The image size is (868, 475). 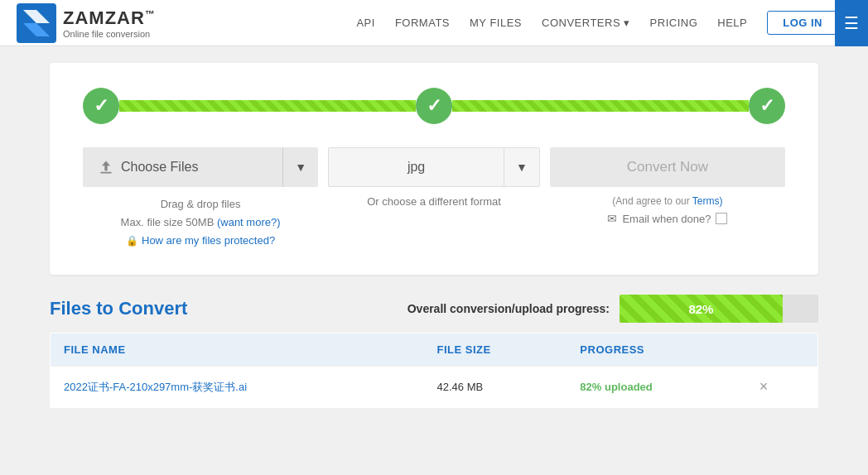 I want to click on menu-icon: ☰, so click(x=851, y=23).